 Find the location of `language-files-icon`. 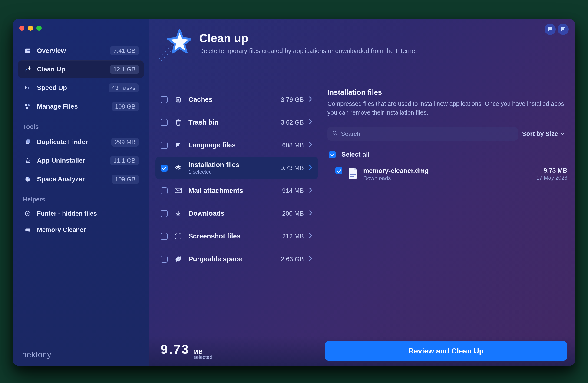

language-files-icon is located at coordinates (178, 145).